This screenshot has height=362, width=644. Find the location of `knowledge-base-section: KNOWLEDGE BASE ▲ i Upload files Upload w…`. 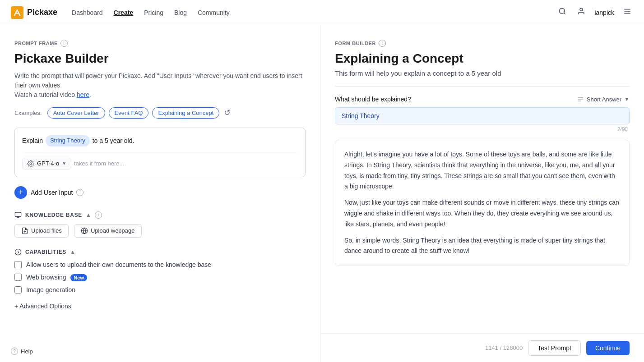

knowledge-base-section: KNOWLEDGE BASE ▲ i Upload files Upload w… is located at coordinates (160, 225).